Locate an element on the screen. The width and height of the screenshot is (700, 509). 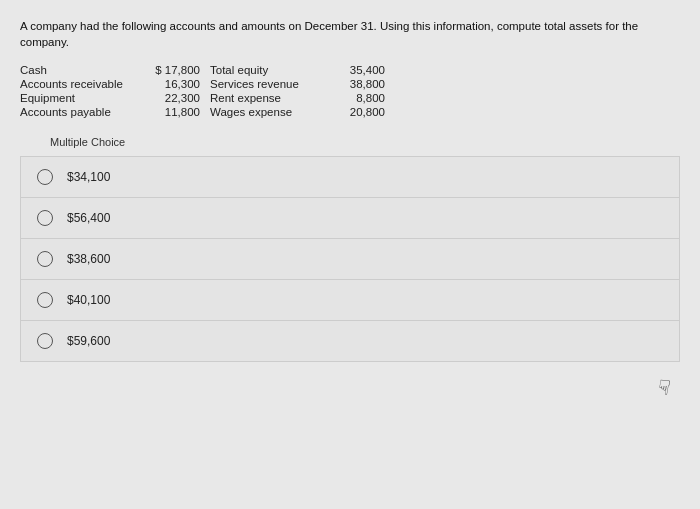
option-value-B: $56,400 is located at coordinates (88, 218).